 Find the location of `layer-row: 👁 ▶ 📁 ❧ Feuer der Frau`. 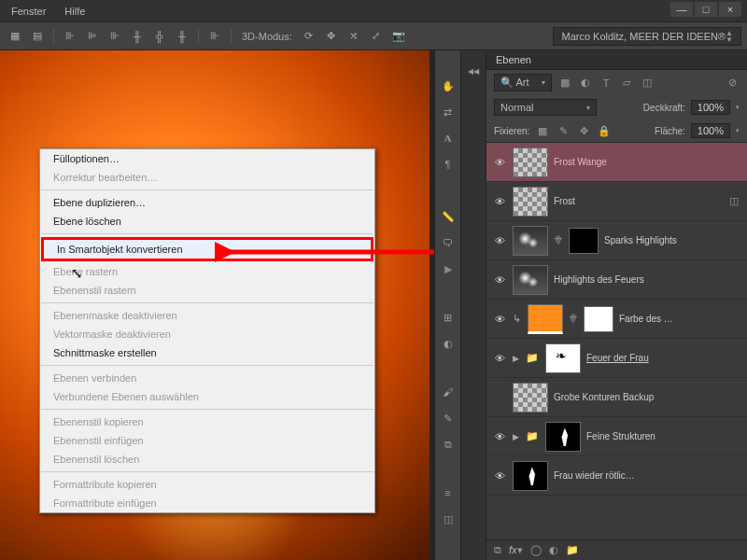

layer-row: 👁 ▶ 📁 ❧ Feuer der Frau is located at coordinates (616, 358).